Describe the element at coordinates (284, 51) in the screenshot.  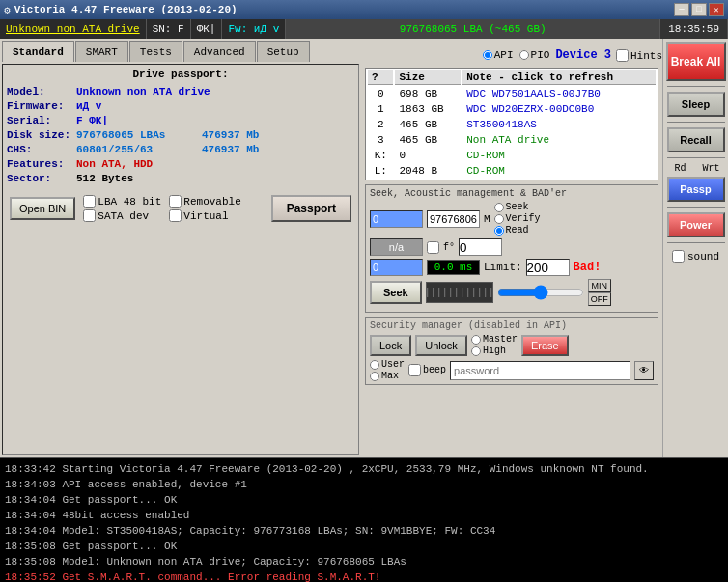
I see `tab-setup: Setup` at that location.